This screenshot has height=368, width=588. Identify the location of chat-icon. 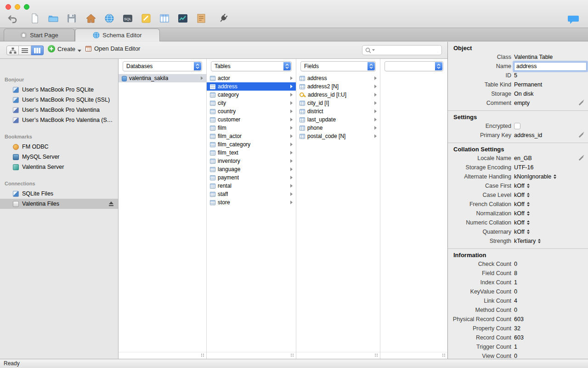
(573, 19).